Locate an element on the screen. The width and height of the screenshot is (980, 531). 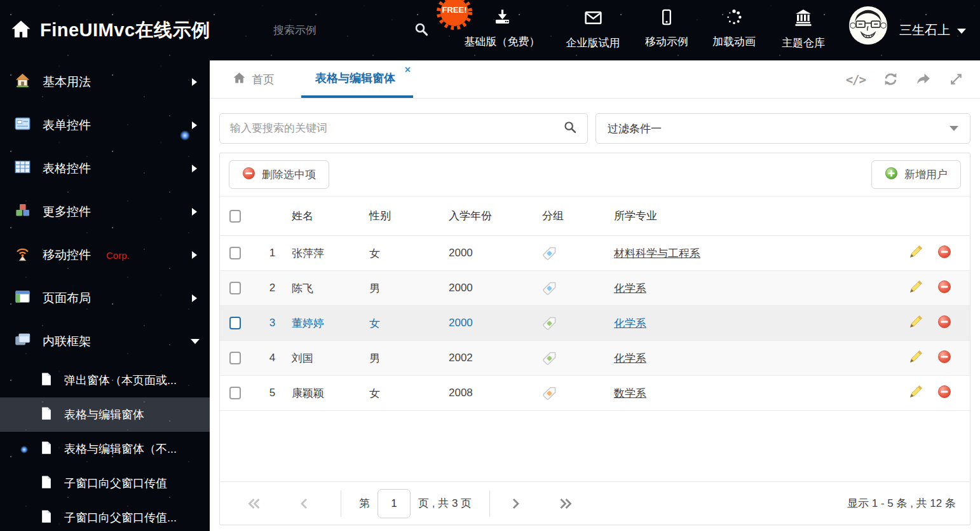
plus-circle-icon is located at coordinates (891, 175).